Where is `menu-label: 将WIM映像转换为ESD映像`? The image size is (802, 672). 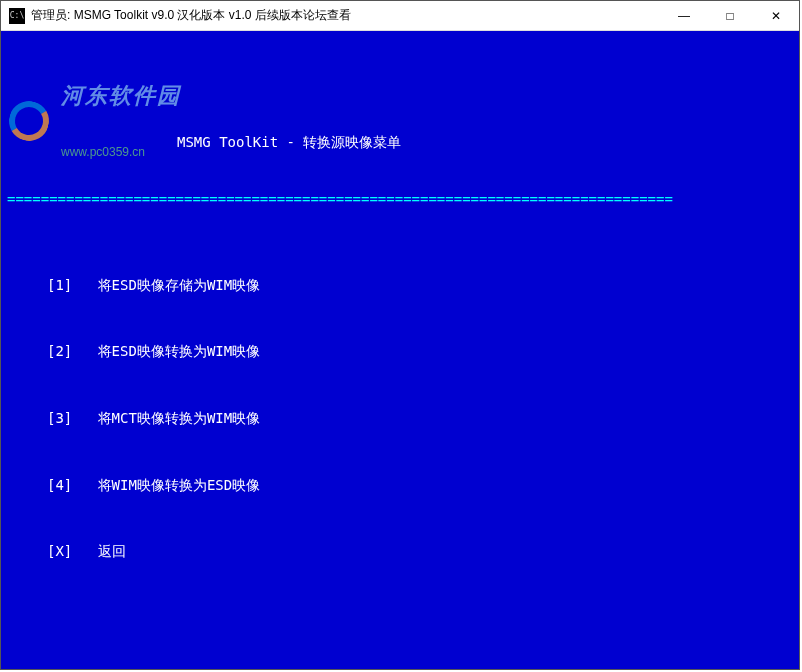 menu-label: 将WIM映像转换为ESD映像 is located at coordinates (180, 485).